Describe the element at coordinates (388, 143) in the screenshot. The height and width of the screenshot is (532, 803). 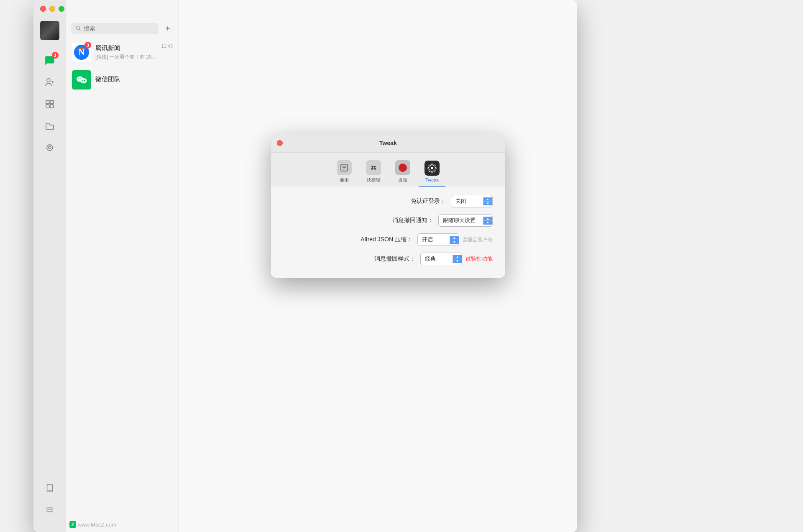
I see `dialog-title: Tweak` at that location.